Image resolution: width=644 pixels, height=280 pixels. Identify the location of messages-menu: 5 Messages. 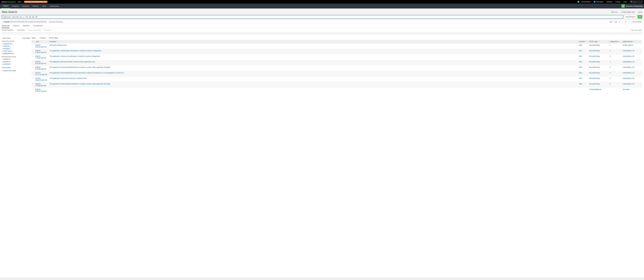
(599, 2).